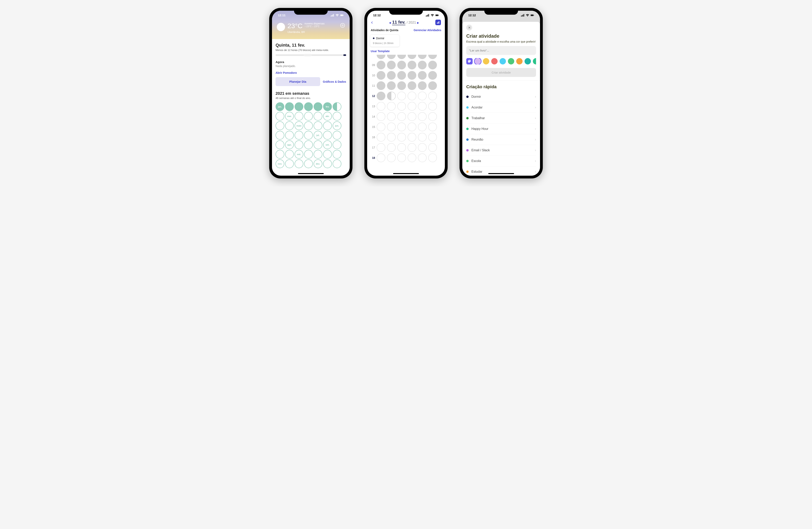  Describe the element at coordinates (385, 41) in the screenshot. I see `activity-card: Dormir 9 blocos | 1h 30min` at that location.